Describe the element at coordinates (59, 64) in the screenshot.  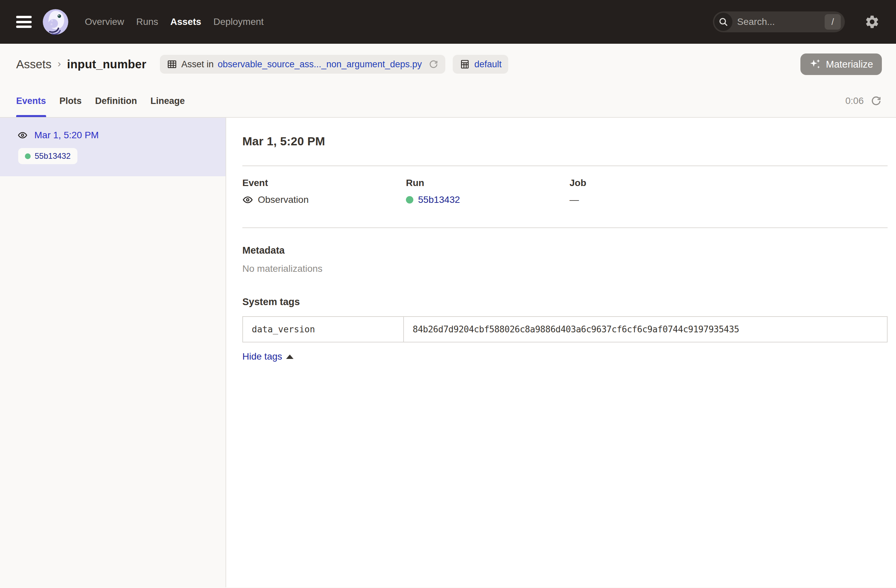
I see `chevron-right-icon: ›` at that location.